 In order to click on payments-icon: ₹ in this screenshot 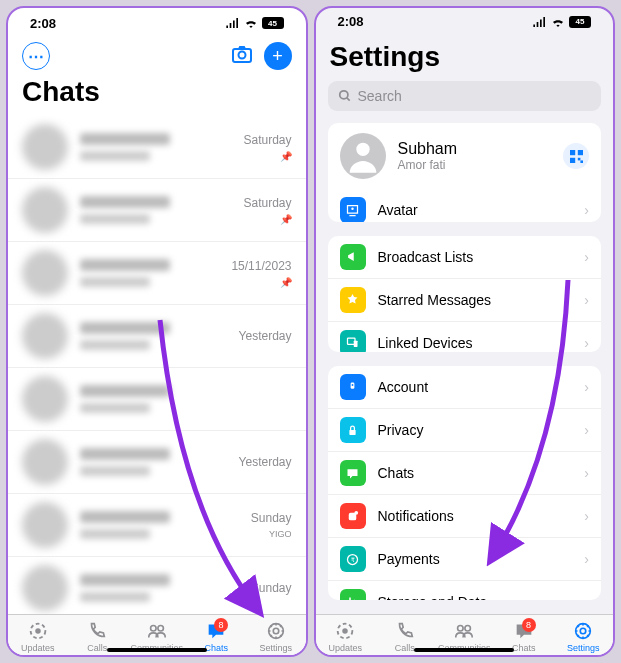, I will do `click(353, 559)`.